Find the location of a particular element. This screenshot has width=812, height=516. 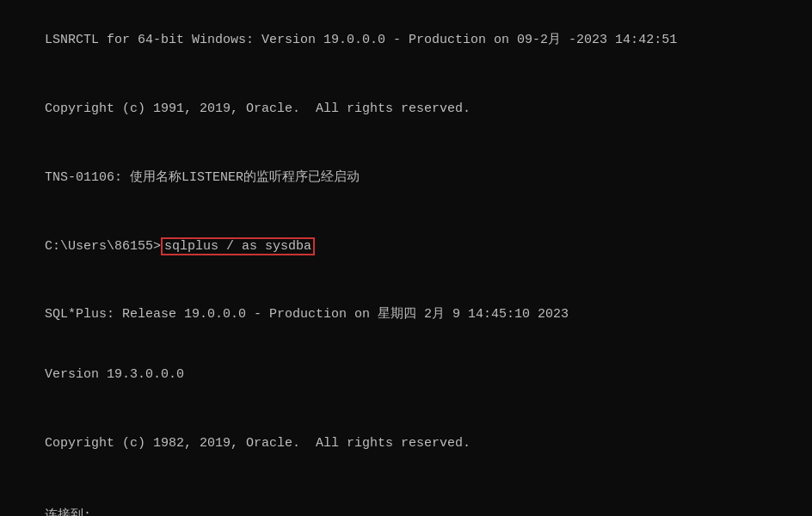

line-version1: Version 19.3.0.0.0 is located at coordinates (406, 375).